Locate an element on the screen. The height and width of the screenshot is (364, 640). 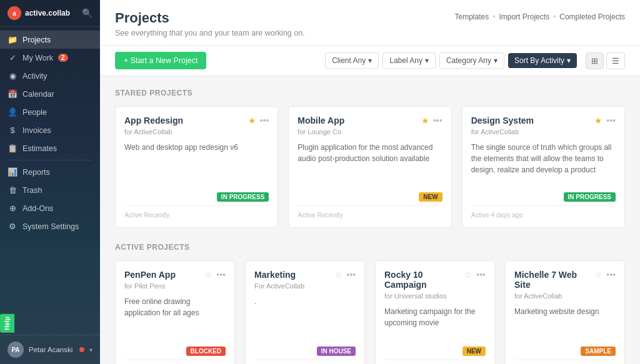
sidebar-item-system-settings: ⚙ System Settings is located at coordinates (50, 226).